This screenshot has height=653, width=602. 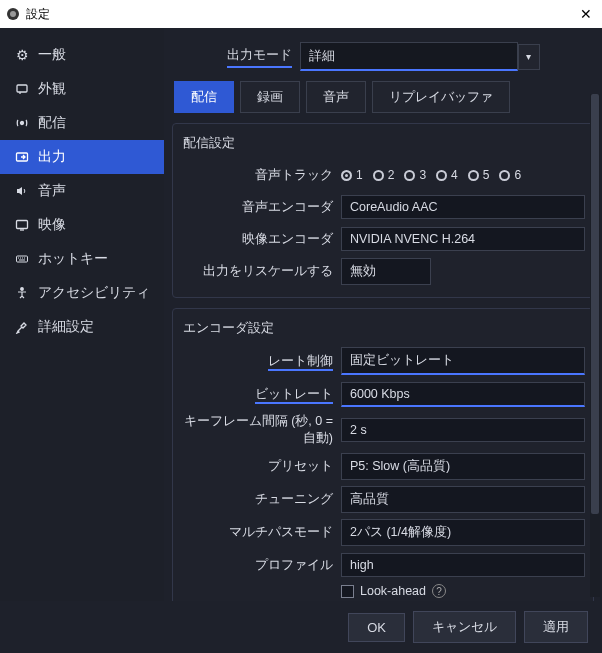 I want to click on sidebar-item-advanced: 詳細設定, so click(x=82, y=327).